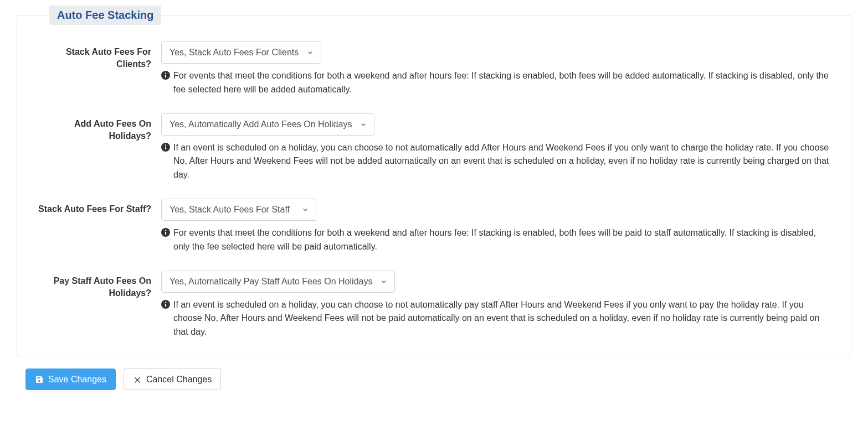  Describe the element at coordinates (504, 240) in the screenshot. I see `help-stack-staff-text: For events that meet the conditions for …` at that location.